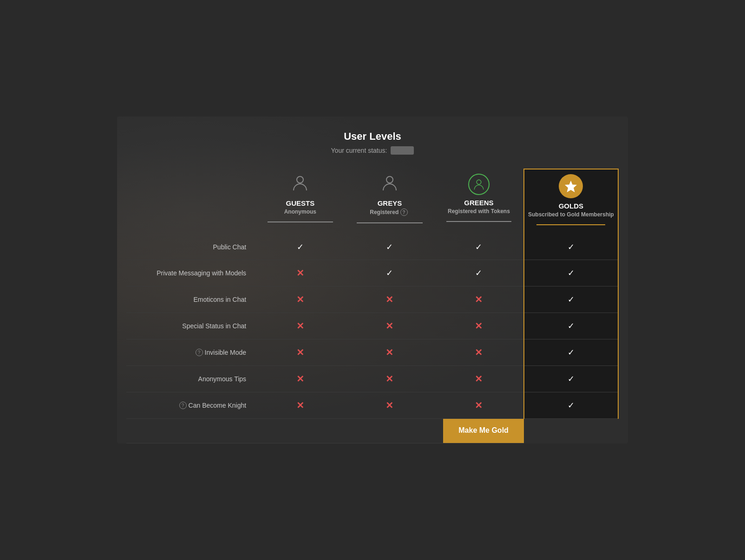  Describe the element at coordinates (479, 202) in the screenshot. I see `greens-name: GREENS` at that location.